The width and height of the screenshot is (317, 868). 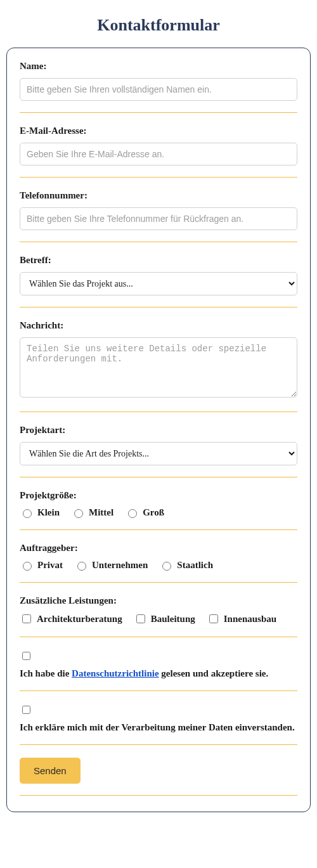 I want to click on name-label: Name:, so click(x=158, y=66).